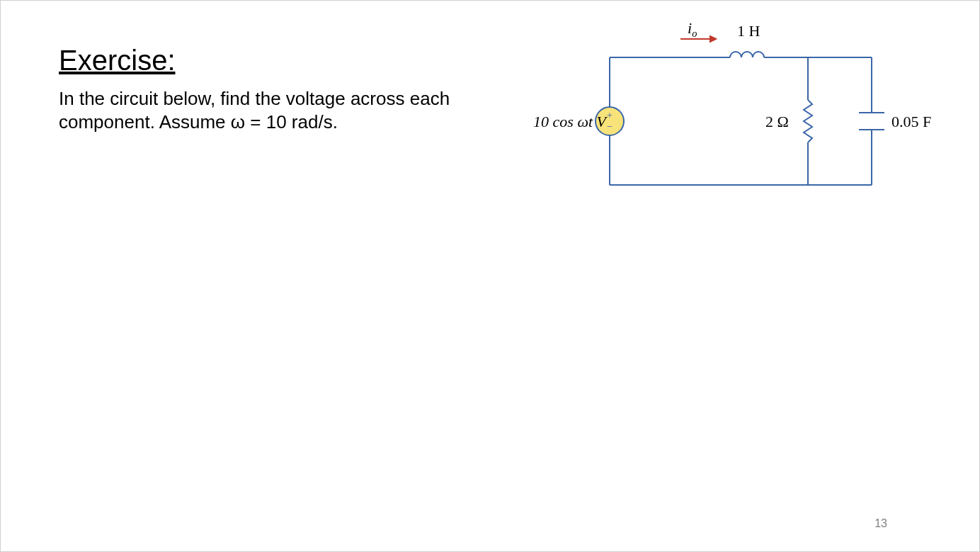 The width and height of the screenshot is (980, 552). Describe the element at coordinates (748, 31) in the screenshot. I see `inductor-label: 1 H` at that location.